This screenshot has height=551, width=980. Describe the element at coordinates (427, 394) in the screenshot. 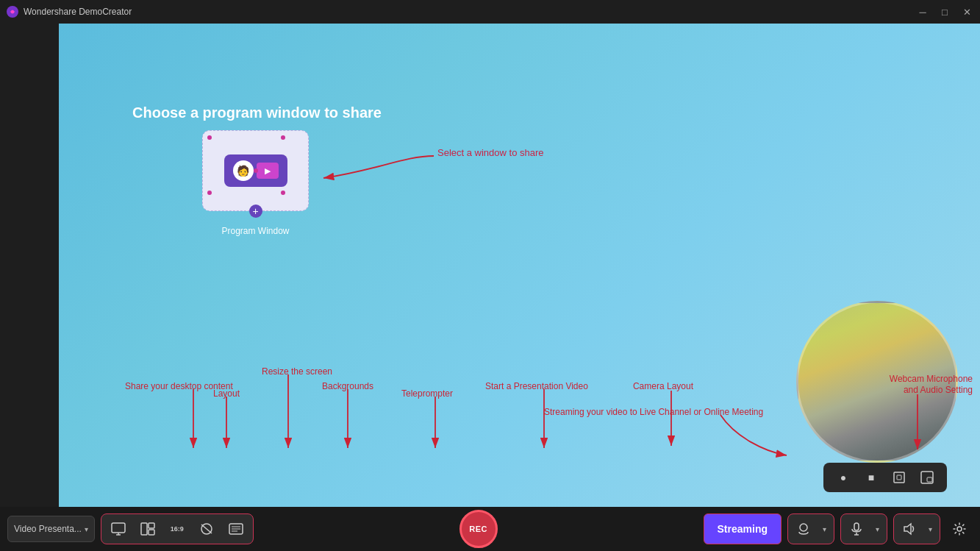

I see `annotation-teleprompter: Teleprompter` at that location.